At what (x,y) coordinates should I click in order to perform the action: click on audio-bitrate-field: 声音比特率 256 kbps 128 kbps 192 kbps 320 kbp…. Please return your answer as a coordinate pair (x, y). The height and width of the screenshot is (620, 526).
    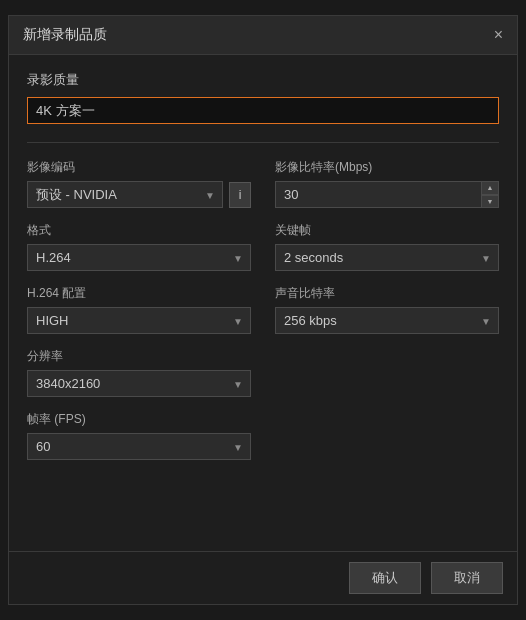
    Looking at the image, I should click on (387, 310).